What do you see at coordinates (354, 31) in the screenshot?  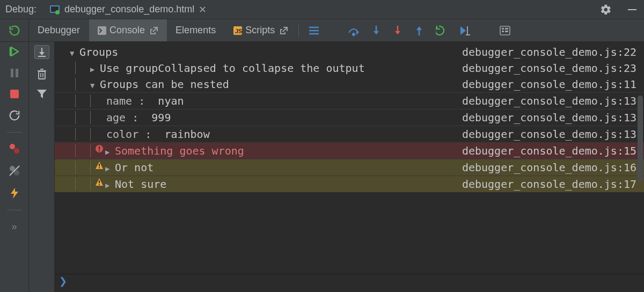 I see `step-over-icon` at bounding box center [354, 31].